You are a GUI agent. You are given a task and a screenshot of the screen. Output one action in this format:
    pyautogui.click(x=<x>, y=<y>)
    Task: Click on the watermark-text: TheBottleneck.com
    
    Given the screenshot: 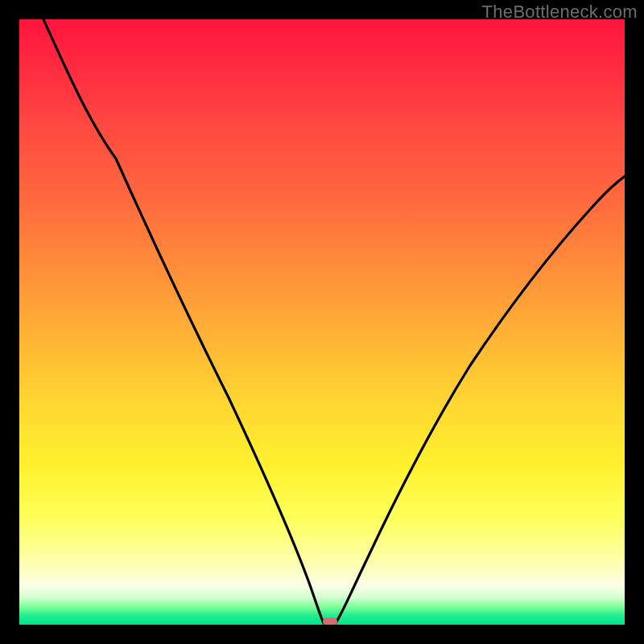 What is the action you would take?
    pyautogui.click(x=560, y=12)
    